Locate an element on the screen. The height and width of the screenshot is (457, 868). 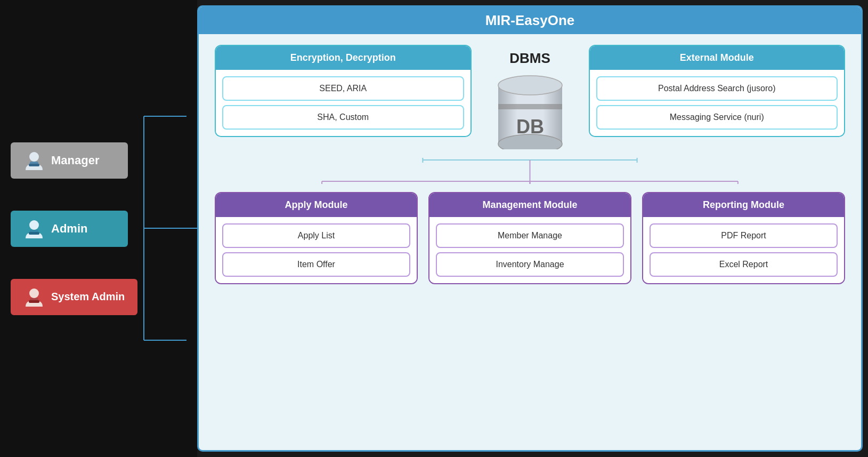
member-manage-item: Member Manage is located at coordinates (530, 236).